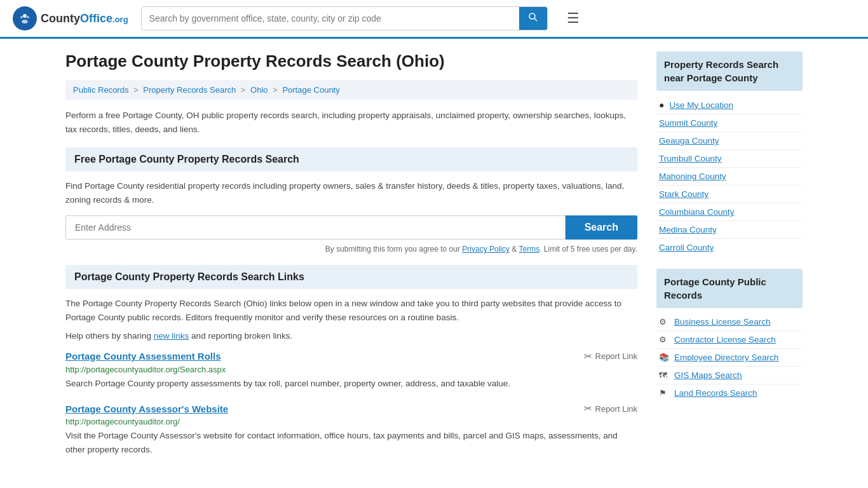 Image resolution: width=868 pixels, height=488 pixels. I want to click on nearby-county-item-6: Medina County, so click(729, 230).